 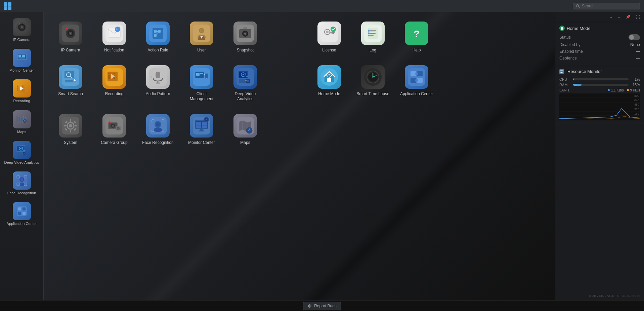 I want to click on app-ip-camera: IP Camera, so click(x=71, y=37).